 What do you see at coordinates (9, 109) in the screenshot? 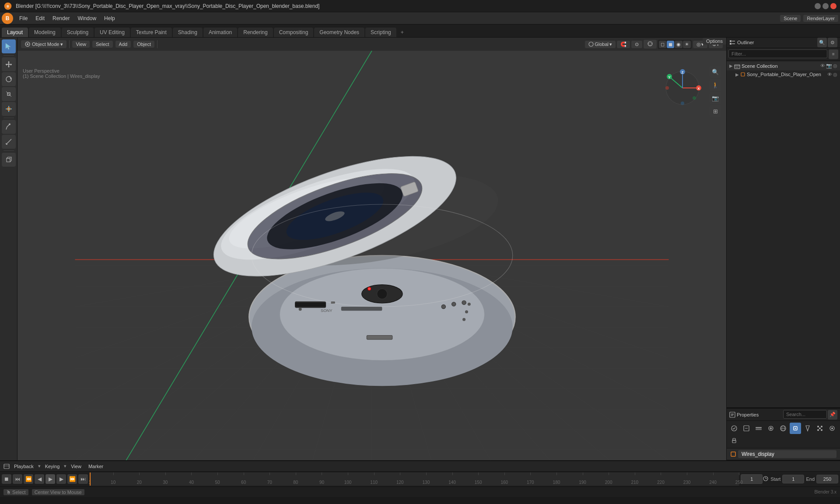
I see `tool-transform` at bounding box center [9, 109].